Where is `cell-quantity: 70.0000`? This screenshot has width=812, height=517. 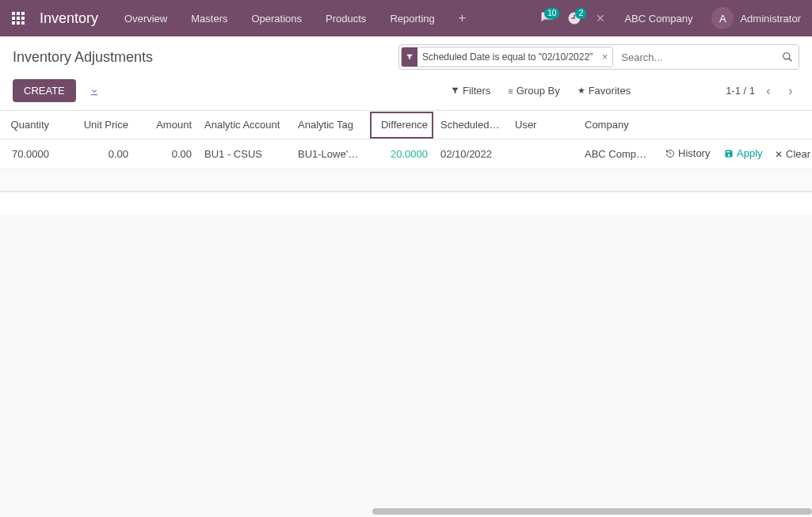
cell-quantity: 70.0000 is located at coordinates (28, 154).